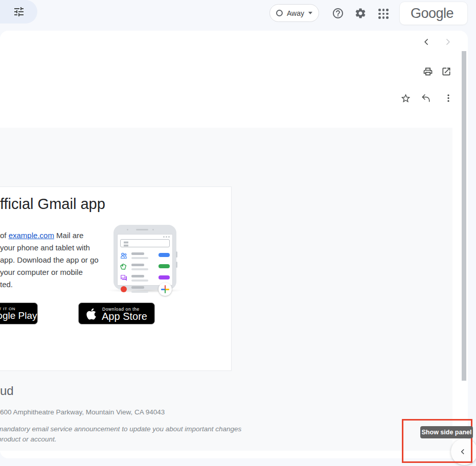  I want to click on settings-gear-button, so click(360, 13).